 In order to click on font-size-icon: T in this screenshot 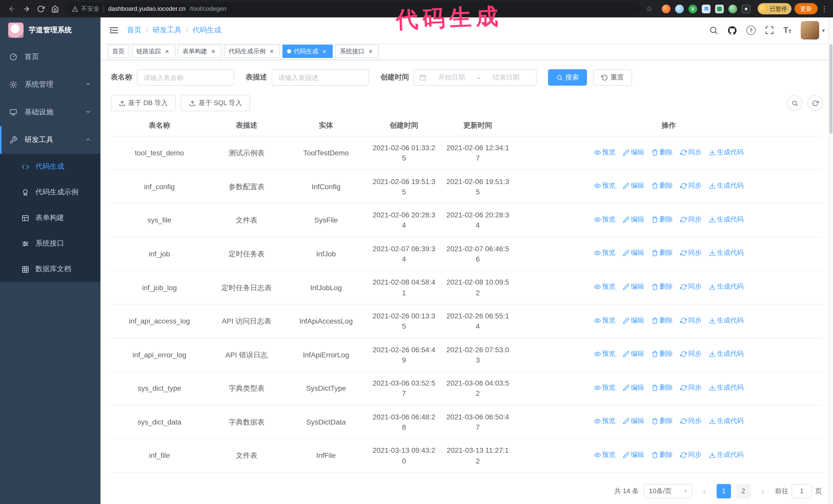, I will do `click(787, 30)`.